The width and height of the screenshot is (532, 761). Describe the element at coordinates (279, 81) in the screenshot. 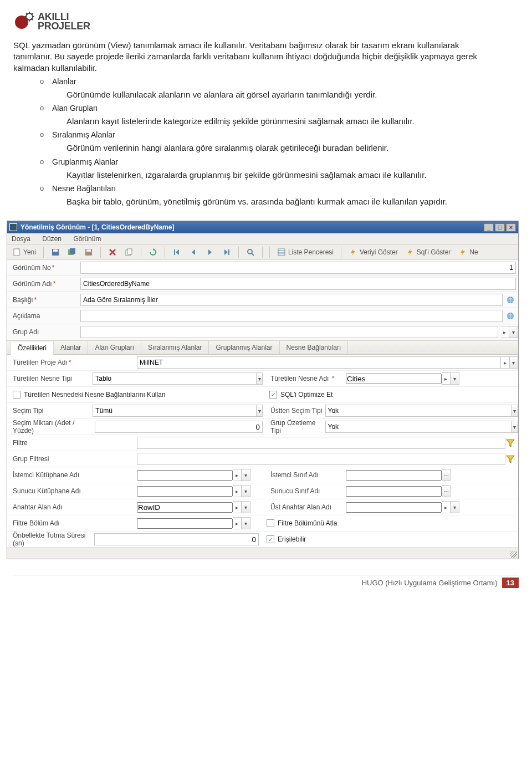

I see `bullet-list: oAlanlar` at that location.